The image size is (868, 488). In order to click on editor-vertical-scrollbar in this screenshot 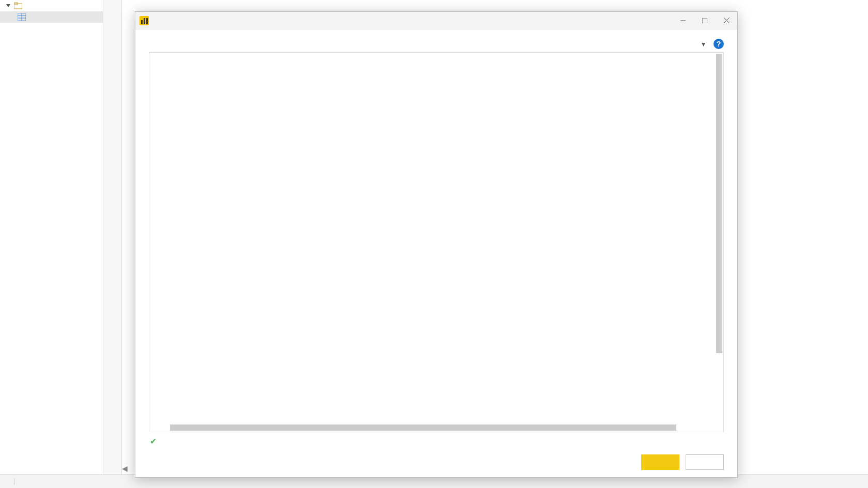, I will do `click(719, 203)`.